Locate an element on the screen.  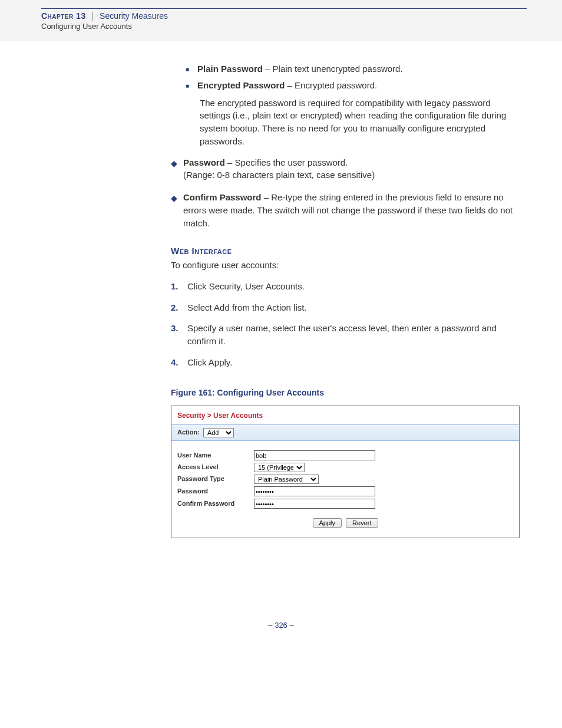
action-label: Action: is located at coordinates (189, 433).